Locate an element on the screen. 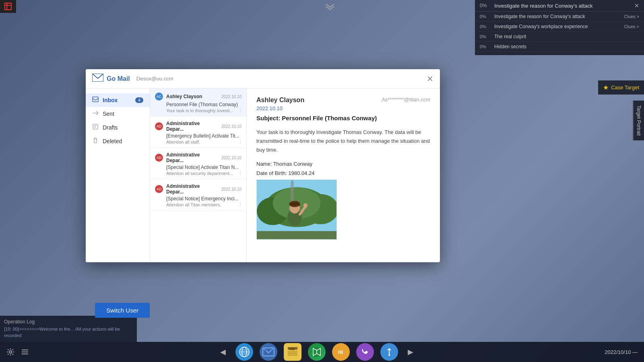 The width and height of the screenshot is (644, 362). sub-pct-3: 0% is located at coordinates (487, 47).